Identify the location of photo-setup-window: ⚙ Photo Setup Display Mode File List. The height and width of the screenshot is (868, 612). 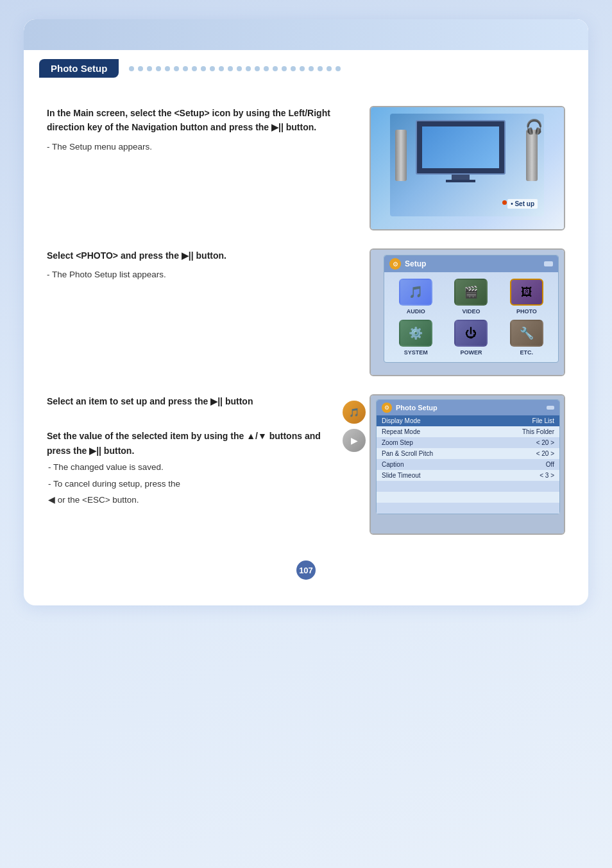
(468, 457).